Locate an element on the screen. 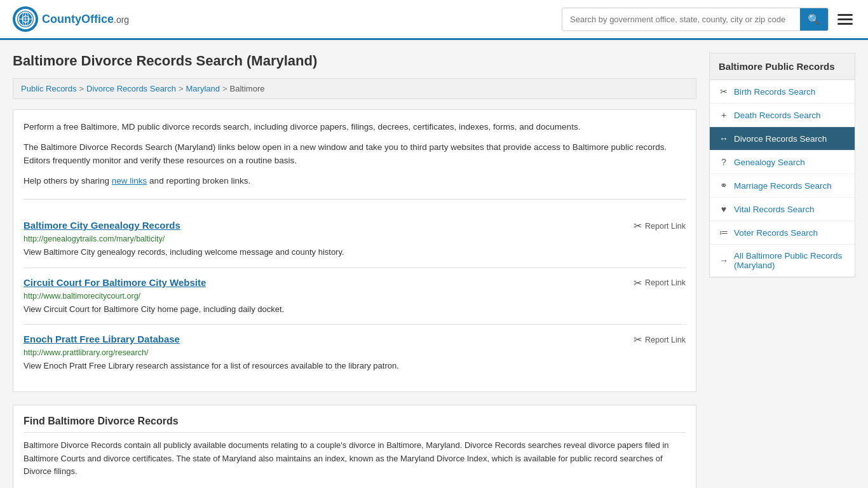 The image size is (868, 488). record-link-3: Enoch Pratt Free Library Database is located at coordinates (102, 339).